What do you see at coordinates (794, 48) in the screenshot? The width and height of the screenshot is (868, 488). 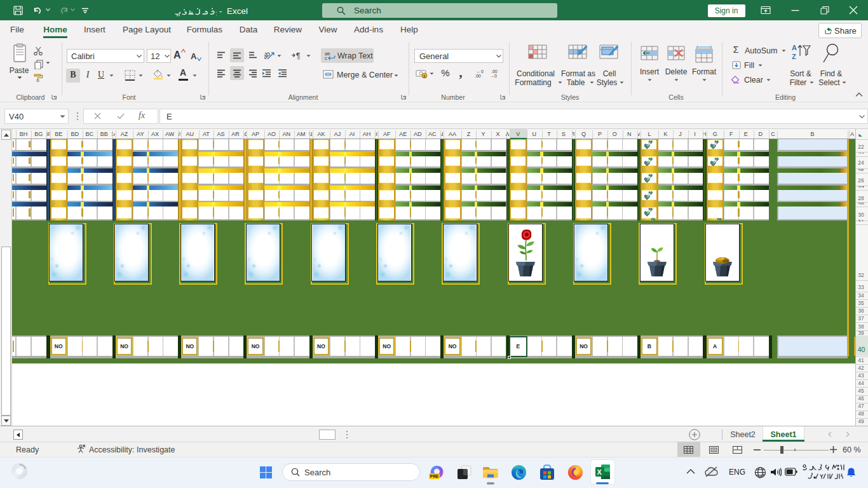 I see `svg-text: A` at bounding box center [794, 48].